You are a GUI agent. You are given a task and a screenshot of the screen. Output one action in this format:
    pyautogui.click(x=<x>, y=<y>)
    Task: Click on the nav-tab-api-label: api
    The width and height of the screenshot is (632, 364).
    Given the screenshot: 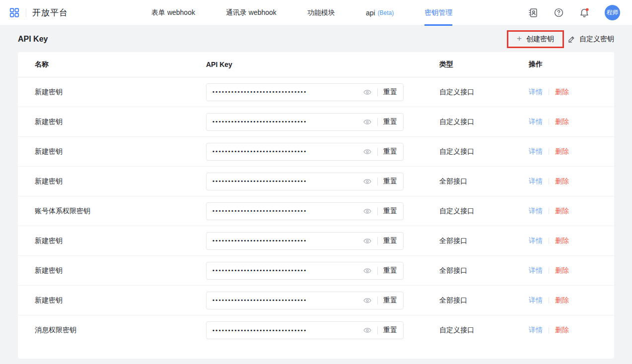 What is the action you would take?
    pyautogui.click(x=370, y=13)
    